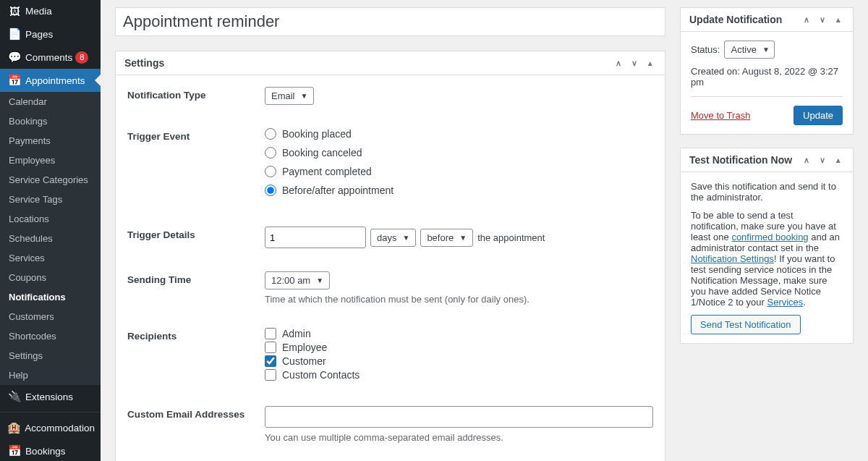  Describe the element at coordinates (51, 397) in the screenshot. I see `sidebar-item-extensions: 🔌Extensions` at that location.